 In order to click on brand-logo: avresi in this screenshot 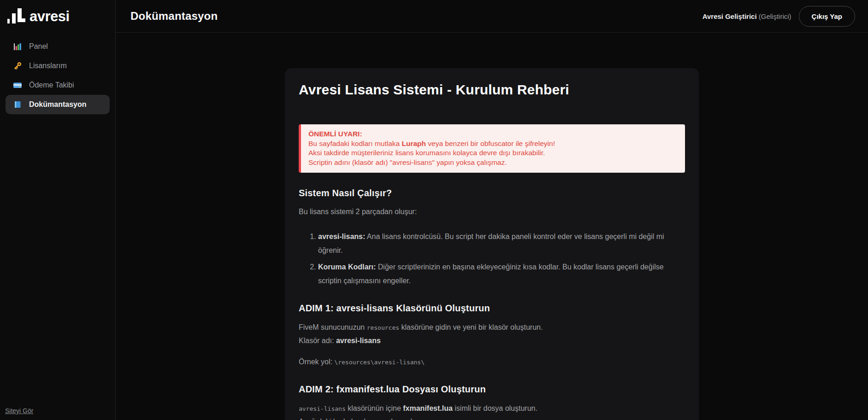, I will do `click(58, 16)`.